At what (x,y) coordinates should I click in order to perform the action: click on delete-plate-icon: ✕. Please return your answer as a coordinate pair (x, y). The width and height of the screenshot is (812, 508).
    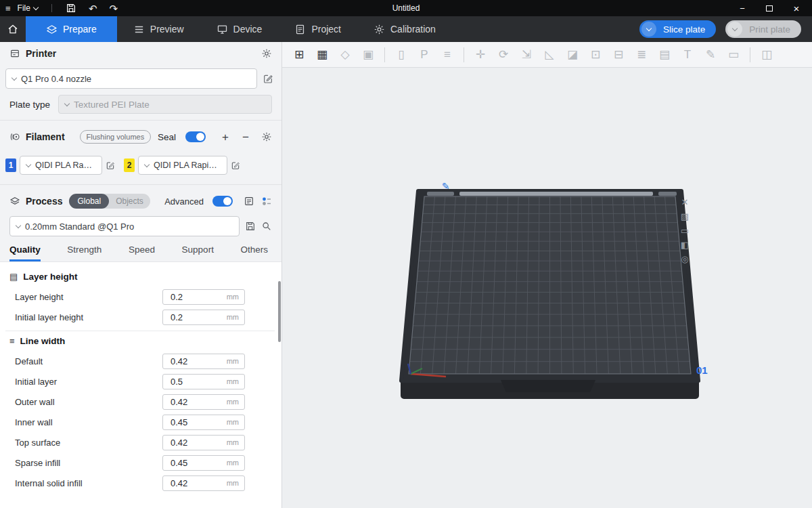
    Looking at the image, I should click on (685, 202).